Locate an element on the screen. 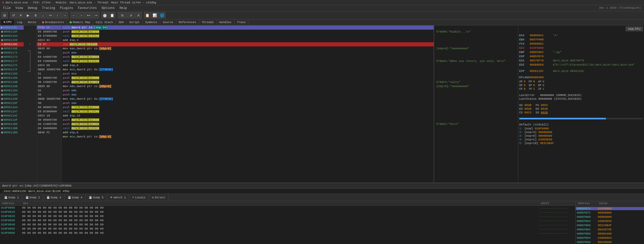  reg-ebp: EBP 00B5FBAC "_ûμ" is located at coordinates (581, 52).